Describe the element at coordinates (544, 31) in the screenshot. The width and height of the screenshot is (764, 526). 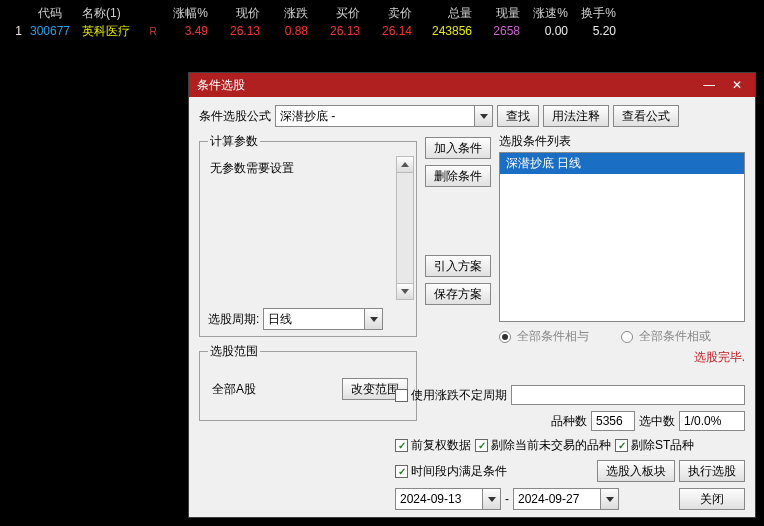
I see `cell-spd: 0.00` at that location.